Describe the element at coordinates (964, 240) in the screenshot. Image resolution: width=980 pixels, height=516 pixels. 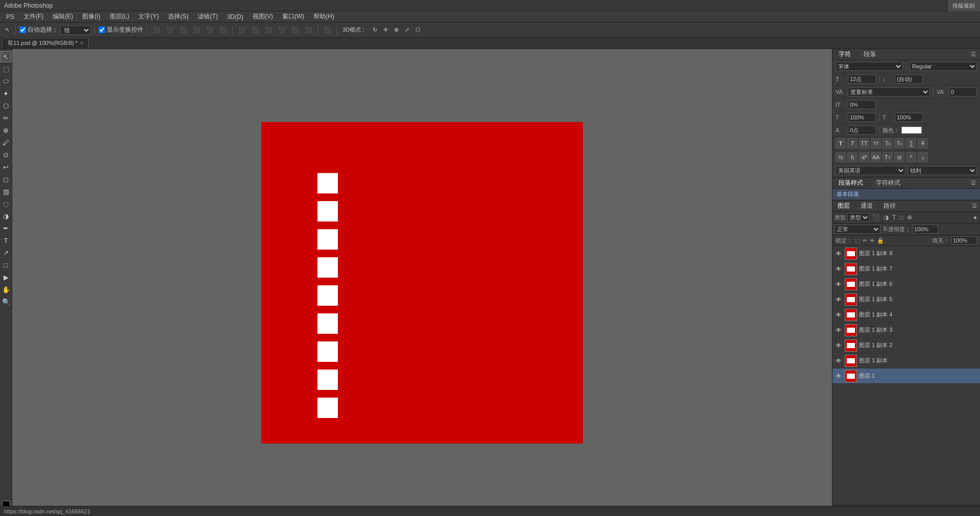
I see `fill-input` at that location.